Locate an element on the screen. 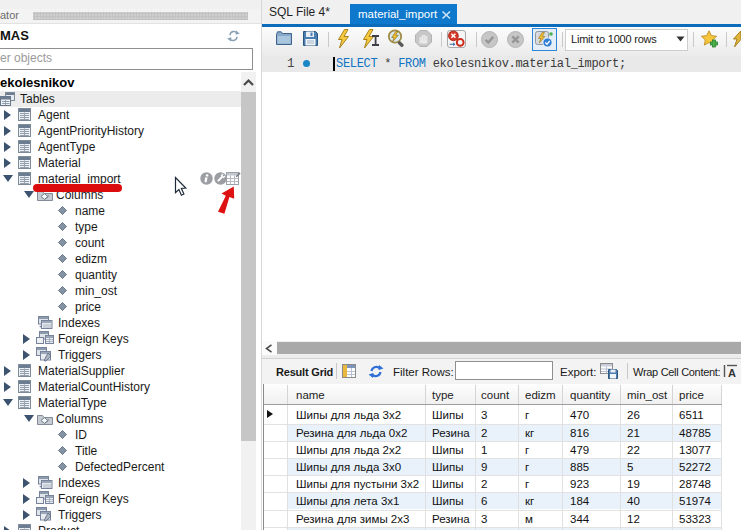 The width and height of the screenshot is (741, 530). svg-text: A is located at coordinates (732, 372).